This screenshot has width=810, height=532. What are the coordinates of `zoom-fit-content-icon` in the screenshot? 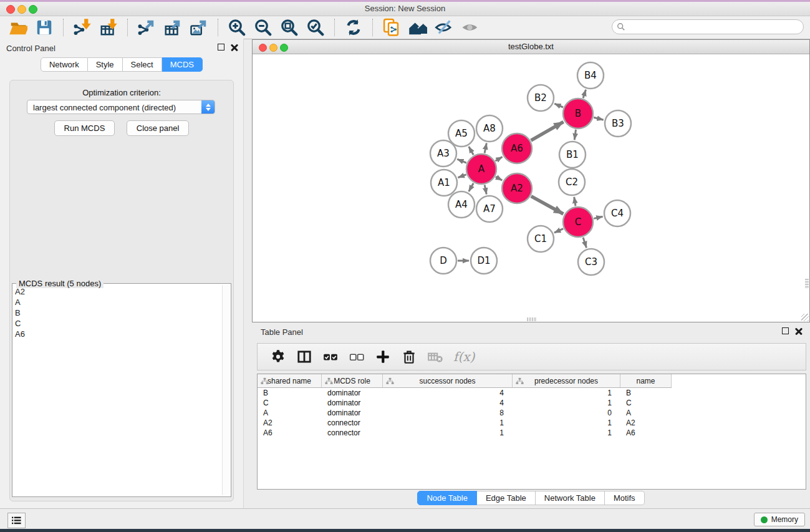 It's located at (289, 27).